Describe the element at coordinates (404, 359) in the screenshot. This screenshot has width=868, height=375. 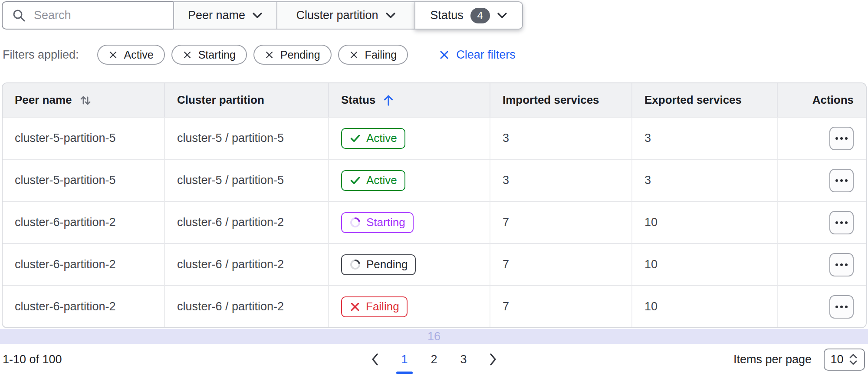
I see `page-button-1: 1` at that location.